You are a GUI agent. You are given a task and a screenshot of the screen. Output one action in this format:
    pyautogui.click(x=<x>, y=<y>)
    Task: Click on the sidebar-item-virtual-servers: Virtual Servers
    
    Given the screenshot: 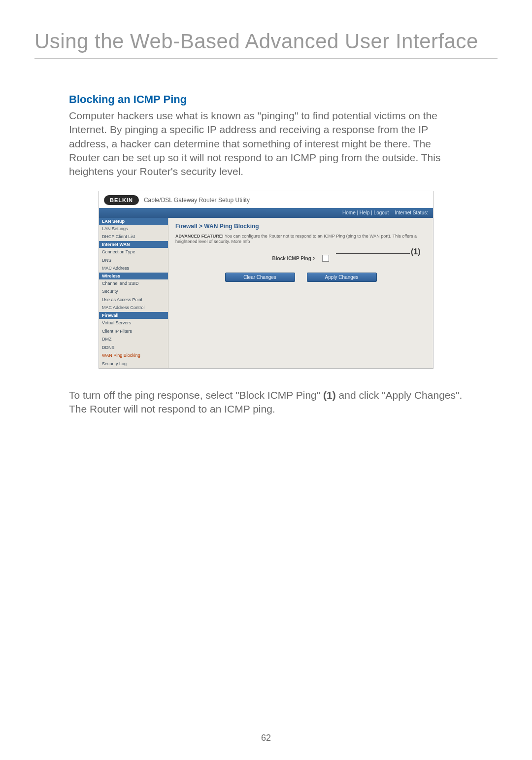 What is the action you would take?
    pyautogui.click(x=133, y=323)
    